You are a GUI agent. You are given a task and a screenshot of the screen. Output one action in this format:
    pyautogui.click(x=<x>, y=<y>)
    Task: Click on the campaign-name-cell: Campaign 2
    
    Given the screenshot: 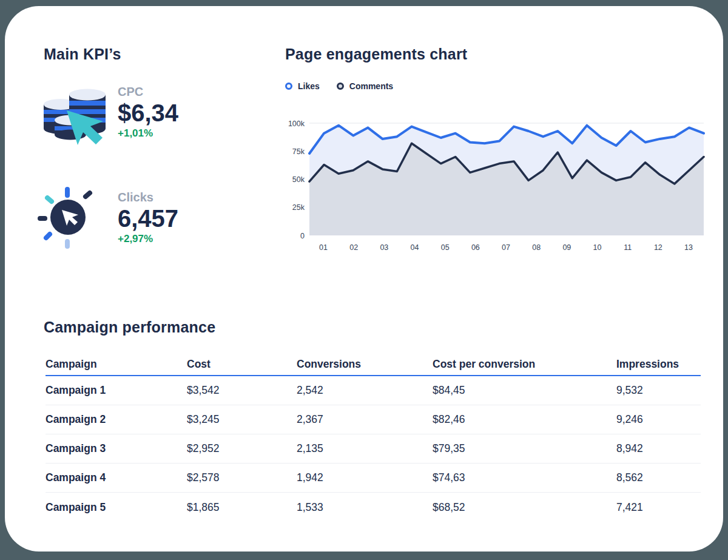 What is the action you would take?
    pyautogui.click(x=116, y=420)
    